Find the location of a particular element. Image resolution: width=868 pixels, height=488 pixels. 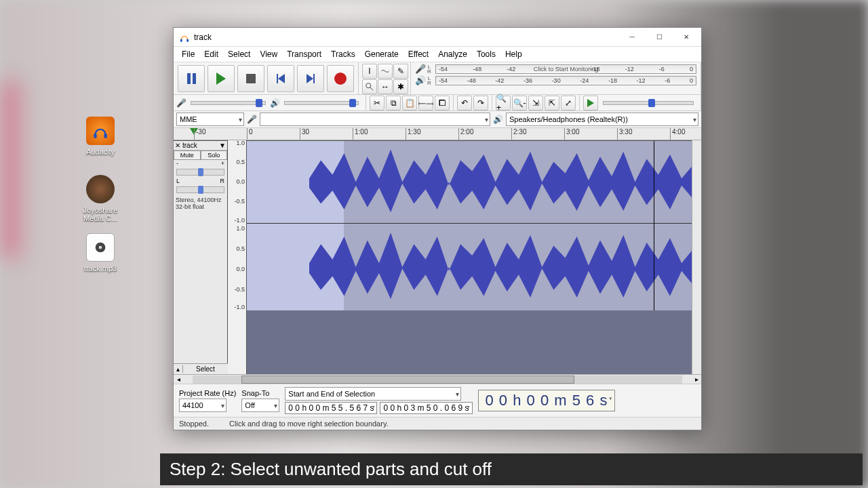

recording-meter: Click to Start Monitoring -54 -48 -42 -1… is located at coordinates (566, 69).